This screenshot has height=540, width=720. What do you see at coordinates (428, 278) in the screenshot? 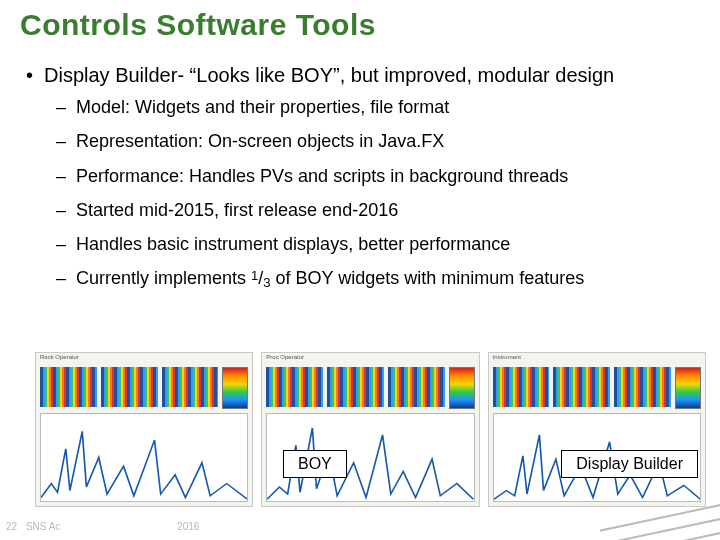
I see `sub-bullet-text: of BOY widgets with minimum features` at bounding box center [428, 278].